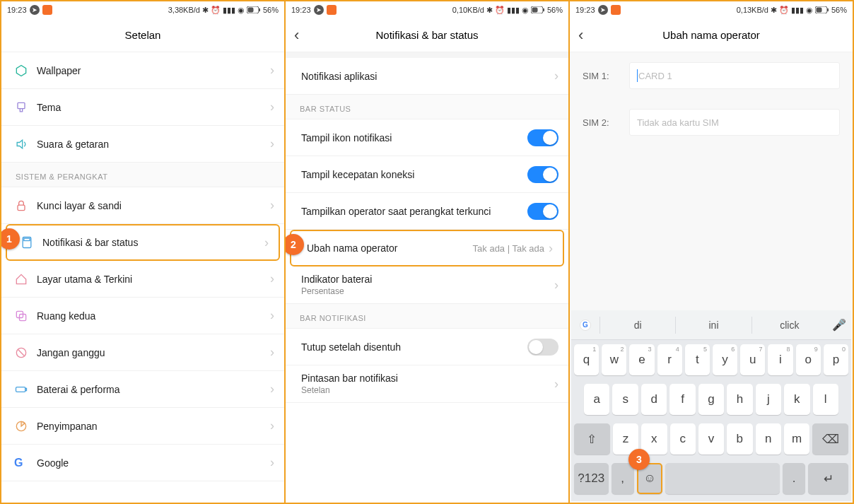 The height and width of the screenshot is (504, 854). What do you see at coordinates (543, 138) in the screenshot?
I see `toggle-ikon` at bounding box center [543, 138].